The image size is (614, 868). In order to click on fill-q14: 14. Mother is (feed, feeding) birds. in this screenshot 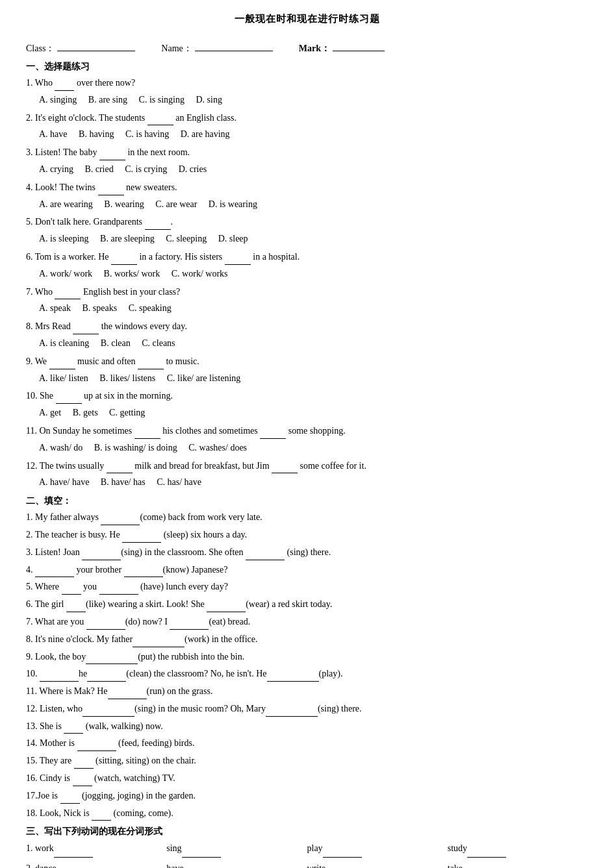, I will do `click(307, 743)`.